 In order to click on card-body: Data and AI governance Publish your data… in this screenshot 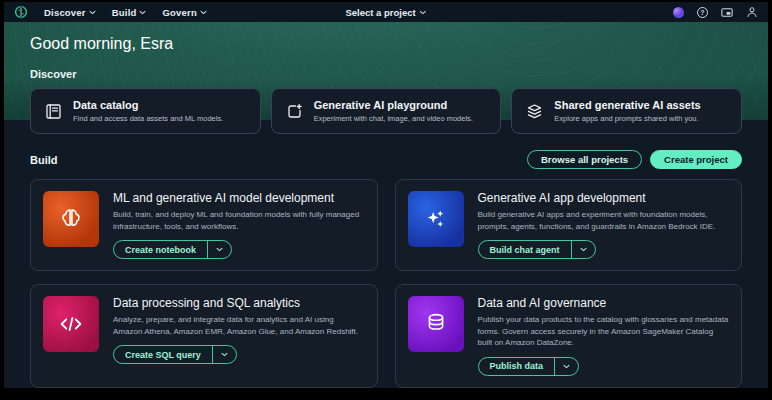, I will do `click(604, 336)`.